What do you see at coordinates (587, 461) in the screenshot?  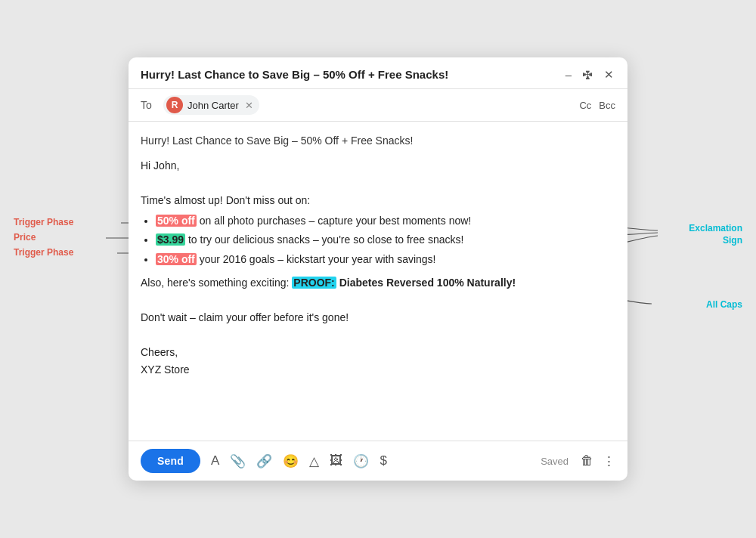 I see `trash-icon: 🗑` at bounding box center [587, 461].